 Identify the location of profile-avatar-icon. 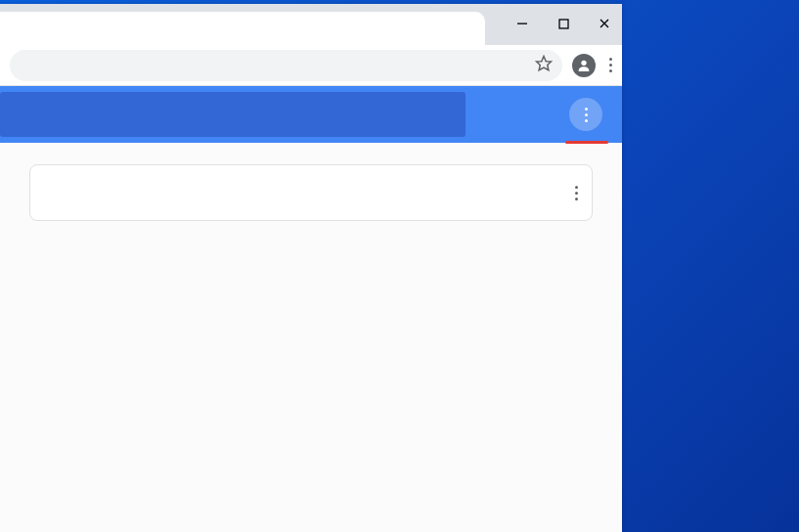
(584, 66).